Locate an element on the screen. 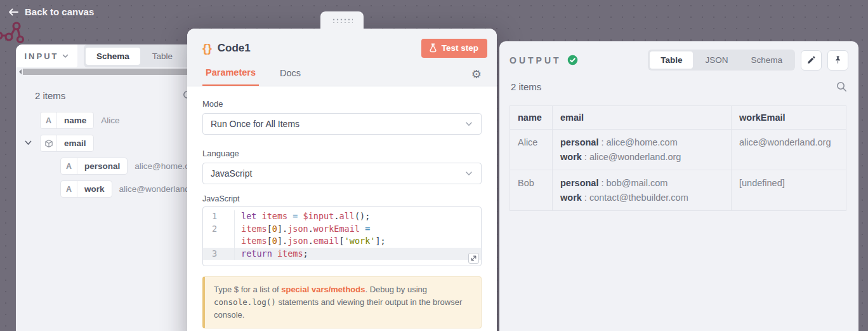 The height and width of the screenshot is (331, 868). edit-output-button is located at coordinates (811, 60).